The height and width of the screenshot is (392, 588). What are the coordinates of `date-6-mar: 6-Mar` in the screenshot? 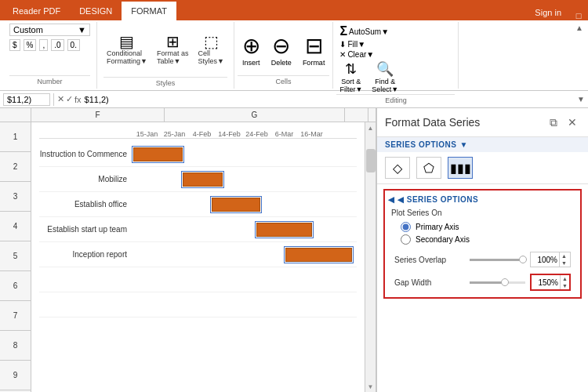 It's located at (284, 134).